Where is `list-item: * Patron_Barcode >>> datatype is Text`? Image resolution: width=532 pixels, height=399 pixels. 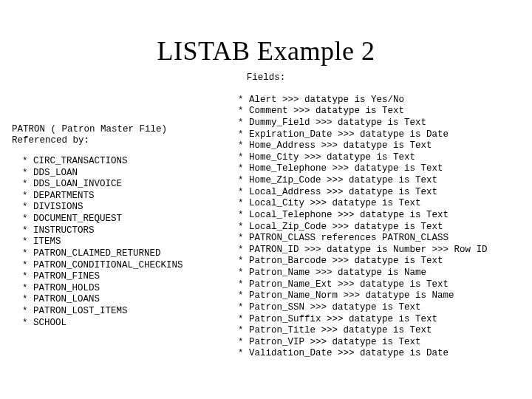 list-item: * Patron_Barcode >>> datatype is Text is located at coordinates (379, 262).